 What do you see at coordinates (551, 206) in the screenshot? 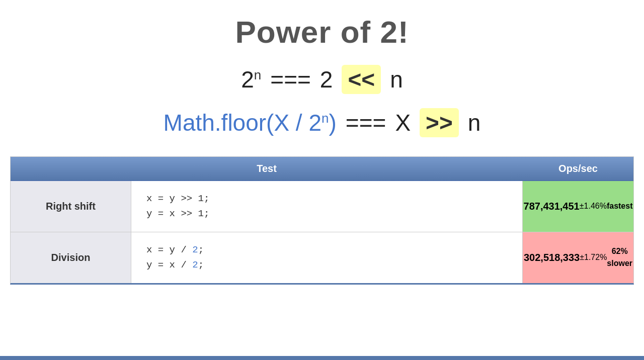
I see `row1-ops-number: 787,431,451` at bounding box center [551, 206].